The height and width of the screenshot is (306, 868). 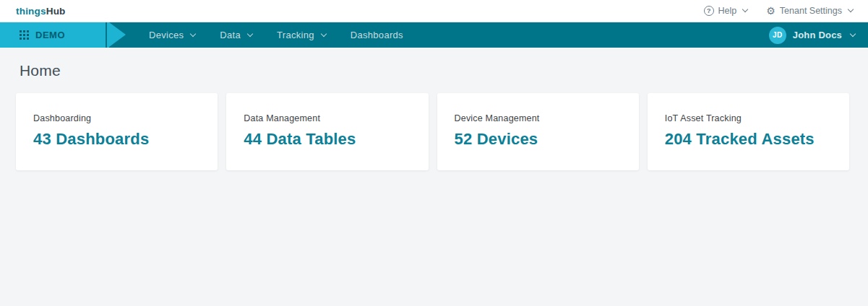 What do you see at coordinates (434, 71) in the screenshot?
I see `page-title: Home` at bounding box center [434, 71].